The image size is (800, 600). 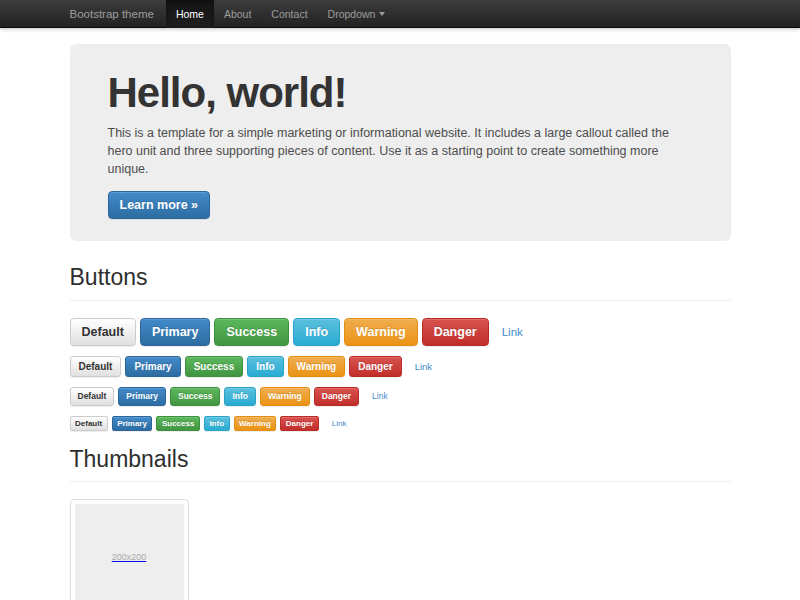 What do you see at coordinates (380, 396) in the screenshot?
I see `link-button-small: Link` at bounding box center [380, 396].